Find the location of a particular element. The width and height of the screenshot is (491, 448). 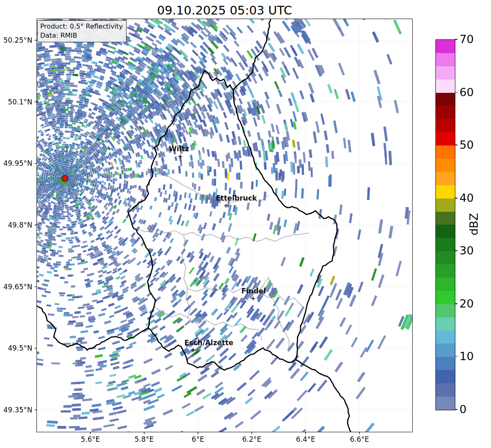

y-tick-label: 50.25°N is located at coordinates (16, 40).